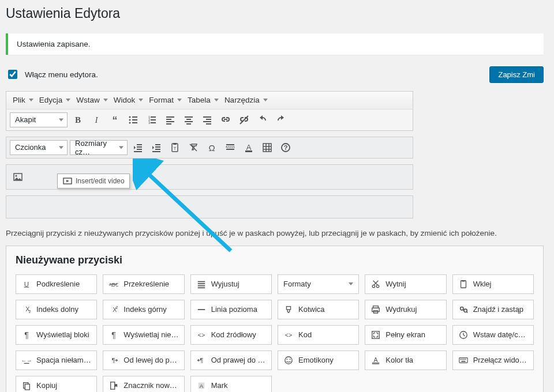  What do you see at coordinates (246, 100) in the screenshot?
I see `menu-tools: Narzędzia` at bounding box center [246, 100].